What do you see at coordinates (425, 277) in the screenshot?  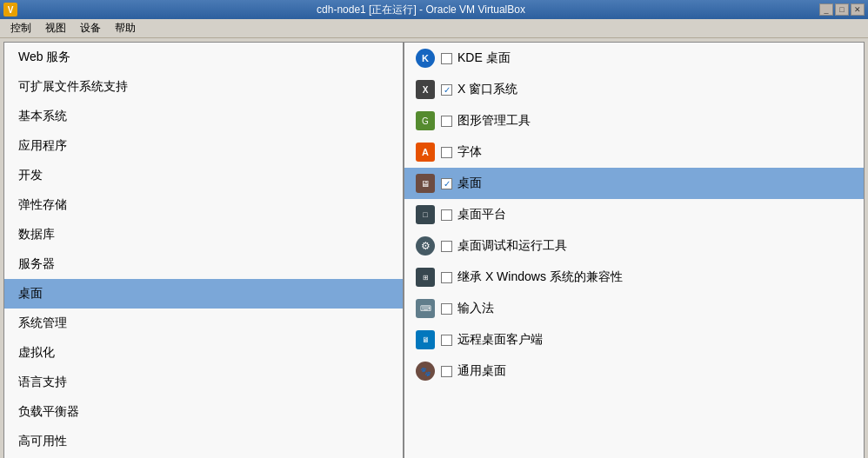 I see `compat-icon: ⊞` at bounding box center [425, 277].